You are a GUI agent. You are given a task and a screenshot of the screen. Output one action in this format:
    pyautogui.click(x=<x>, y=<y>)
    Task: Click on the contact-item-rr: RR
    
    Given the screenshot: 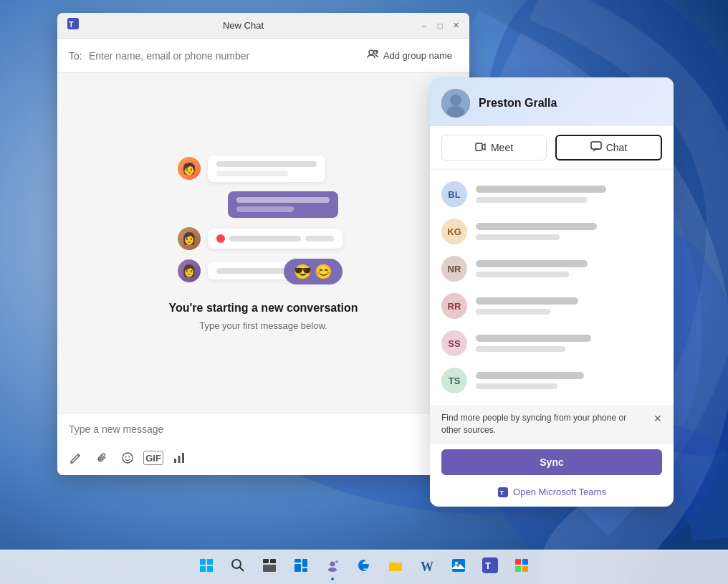 What is the action you would take?
    pyautogui.click(x=552, y=306)
    